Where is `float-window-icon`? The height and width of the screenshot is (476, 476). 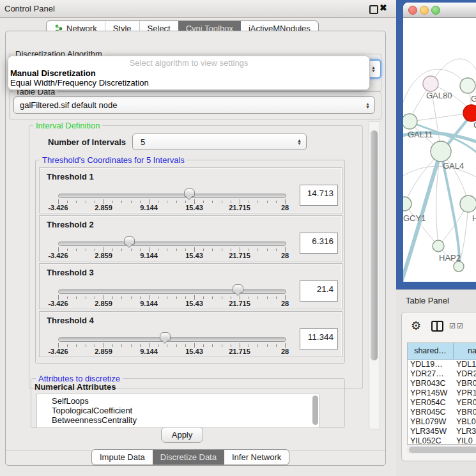 float-window-icon is located at coordinates (374, 10).